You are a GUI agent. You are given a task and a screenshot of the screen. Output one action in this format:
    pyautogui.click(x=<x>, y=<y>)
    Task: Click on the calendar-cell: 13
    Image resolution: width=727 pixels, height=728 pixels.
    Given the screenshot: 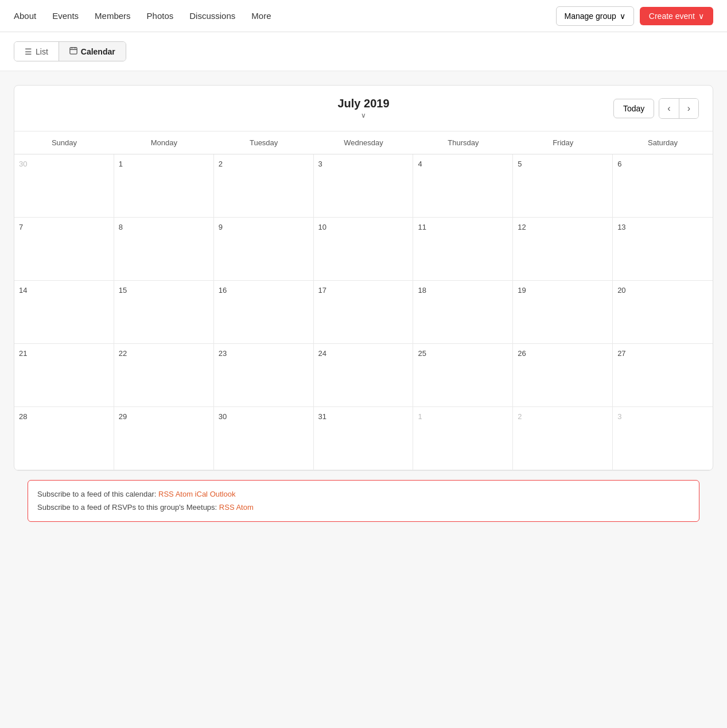 What is the action you would take?
    pyautogui.click(x=663, y=249)
    